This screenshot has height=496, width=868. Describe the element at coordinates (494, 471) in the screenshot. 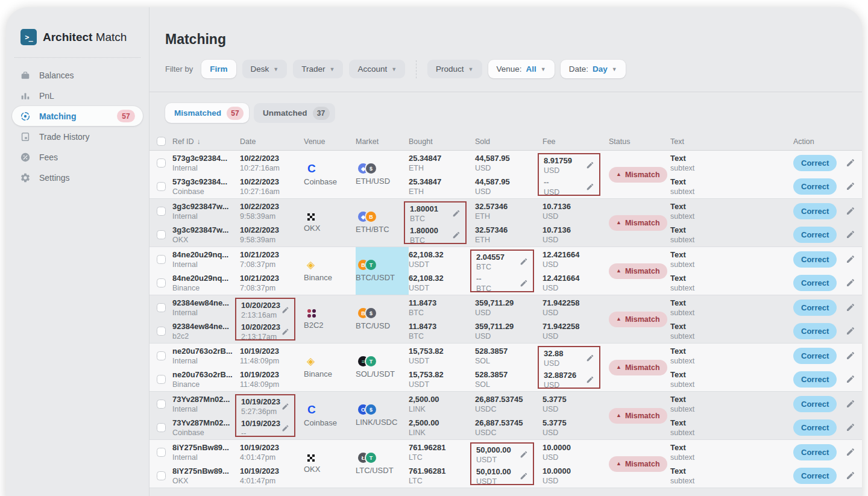

I see `sold-amount: 50,010.00` at that location.